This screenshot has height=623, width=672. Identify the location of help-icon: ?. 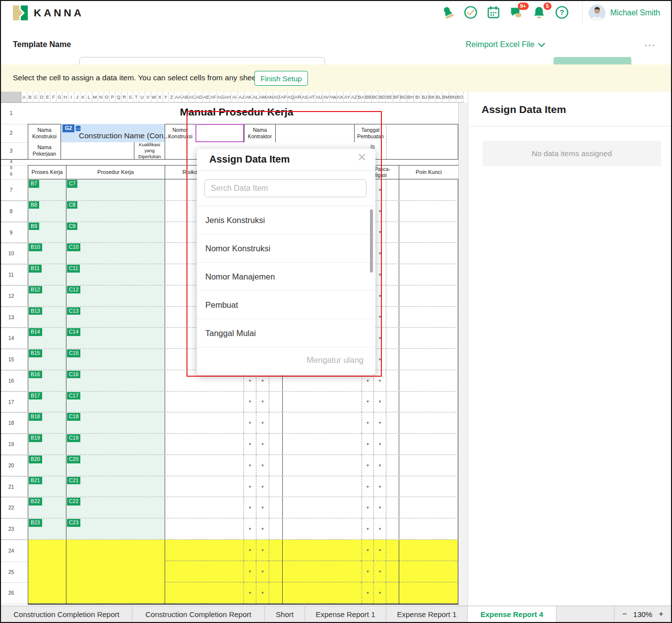
(562, 13).